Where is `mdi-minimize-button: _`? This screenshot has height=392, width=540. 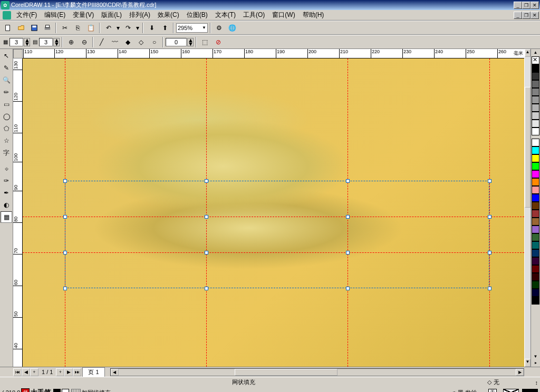 mdi-minimize-button: _ is located at coordinates (518, 15).